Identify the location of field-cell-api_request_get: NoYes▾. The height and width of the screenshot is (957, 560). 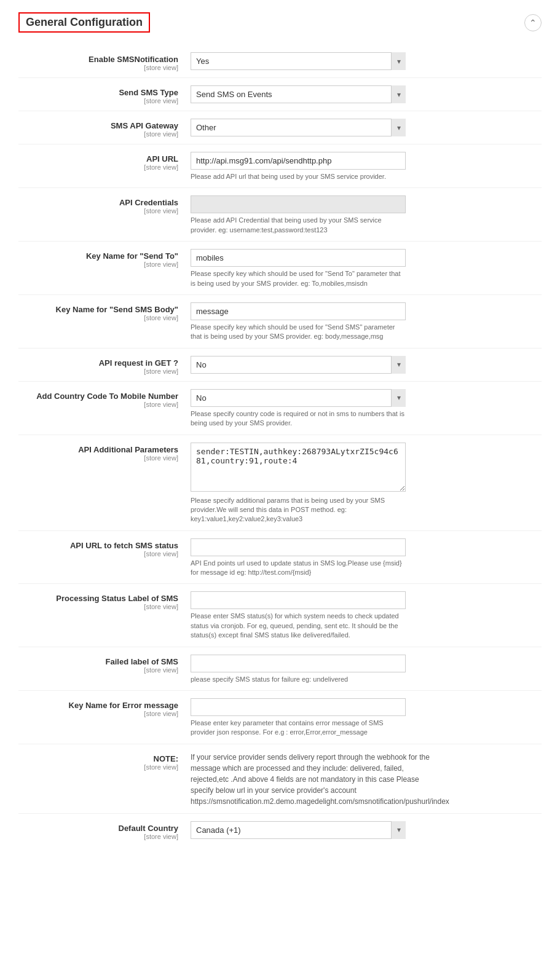
(366, 365).